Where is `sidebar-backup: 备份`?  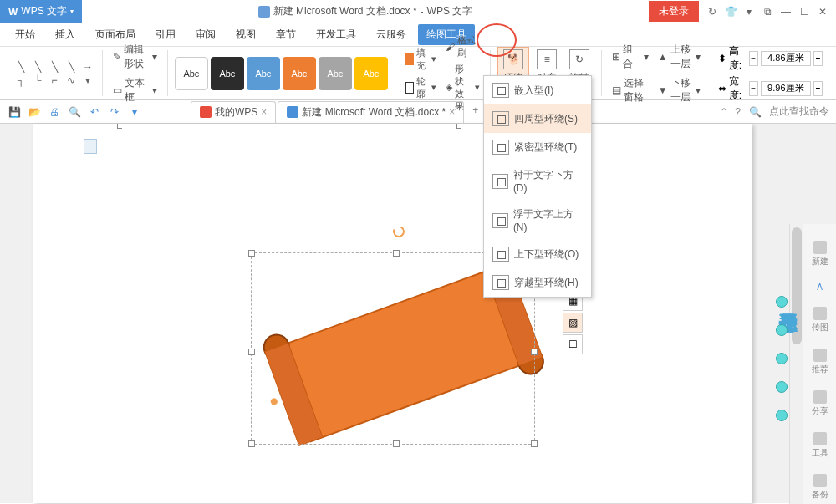 sidebar-backup: 备份 is located at coordinates (820, 487).